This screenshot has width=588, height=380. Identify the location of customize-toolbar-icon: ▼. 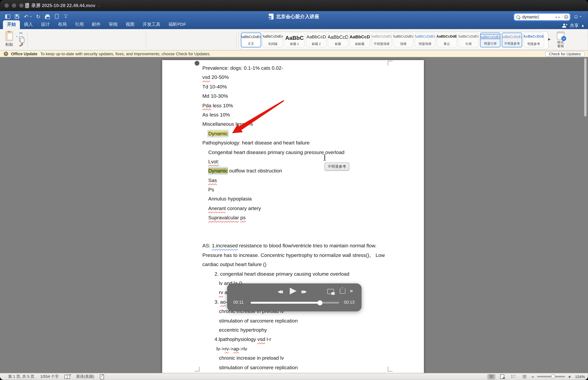
(66, 16).